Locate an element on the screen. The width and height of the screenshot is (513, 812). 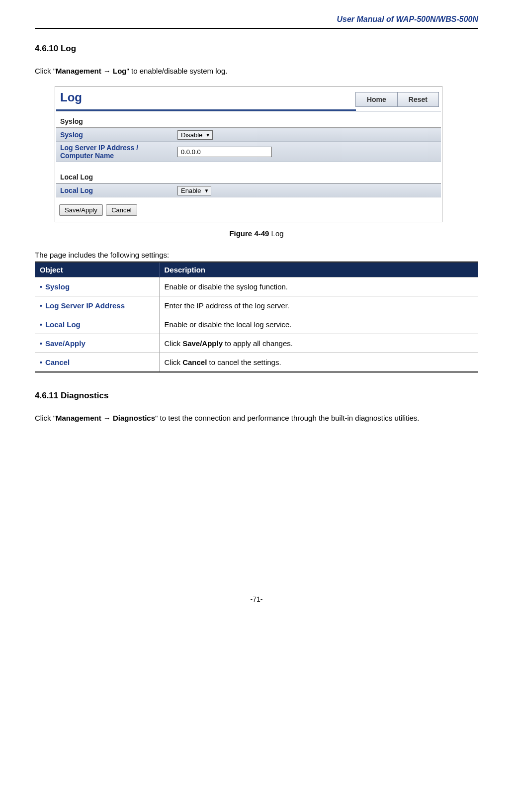
intro-diag-bold: Management → Diagnostics is located at coordinates (105, 418).